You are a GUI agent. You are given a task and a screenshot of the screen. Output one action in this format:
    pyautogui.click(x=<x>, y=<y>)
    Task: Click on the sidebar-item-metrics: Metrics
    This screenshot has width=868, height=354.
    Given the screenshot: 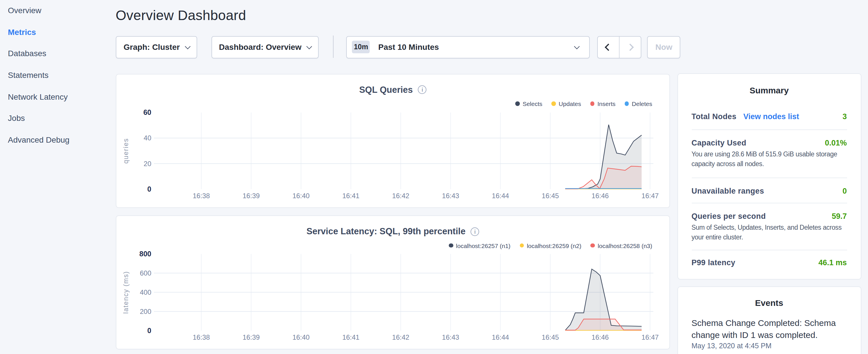 What is the action you would take?
    pyautogui.click(x=57, y=32)
    